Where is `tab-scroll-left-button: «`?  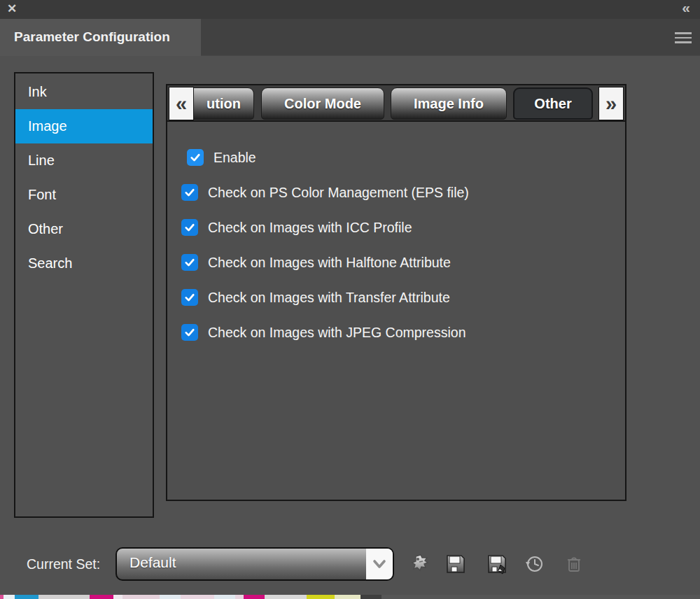 tab-scroll-left-button: « is located at coordinates (181, 104).